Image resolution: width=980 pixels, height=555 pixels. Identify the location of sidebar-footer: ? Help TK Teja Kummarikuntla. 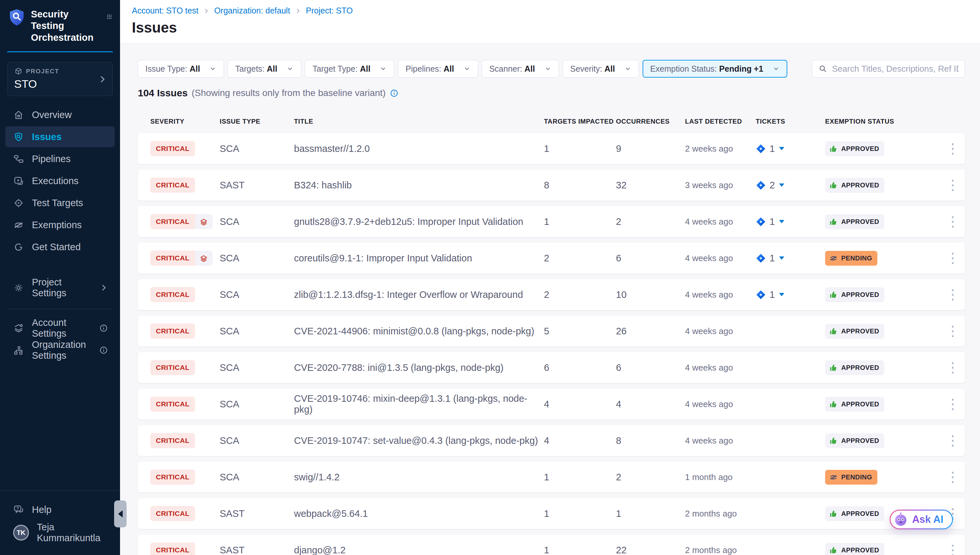
(60, 523).